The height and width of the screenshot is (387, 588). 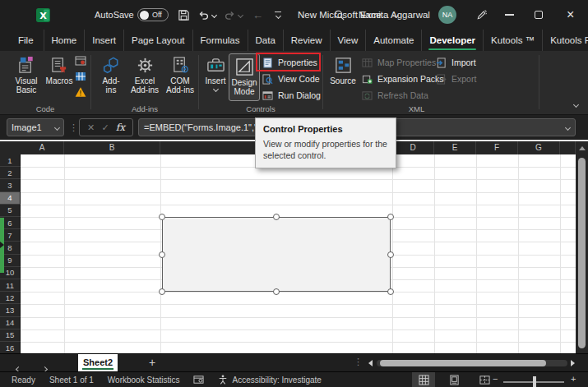 What do you see at coordinates (424, 380) in the screenshot?
I see `normal-view-button` at bounding box center [424, 380].